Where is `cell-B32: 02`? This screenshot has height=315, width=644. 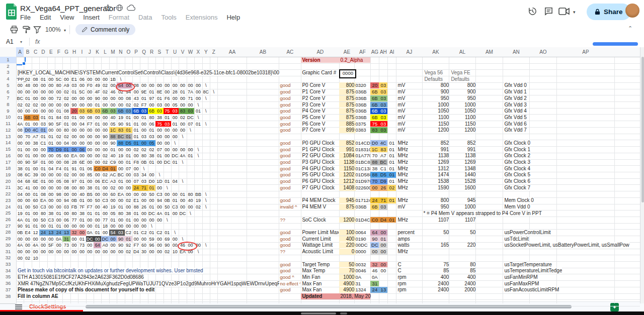 cell-B32: 02 is located at coordinates (27, 258).